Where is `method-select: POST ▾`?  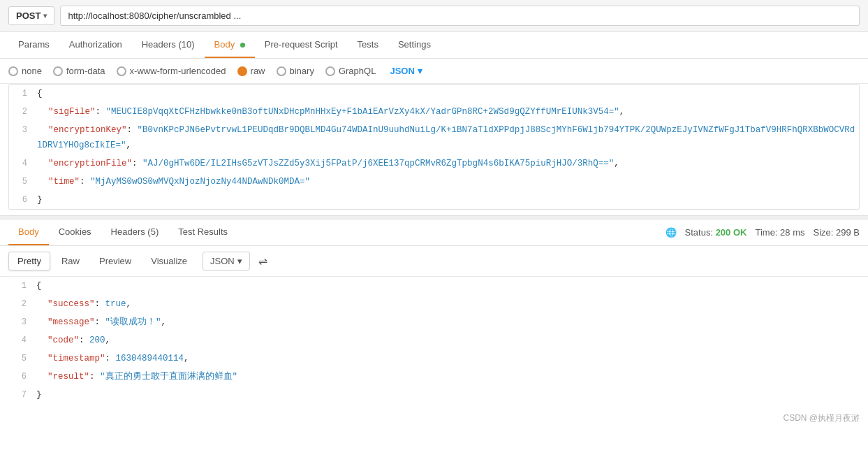 method-select: POST ▾ is located at coordinates (31, 15).